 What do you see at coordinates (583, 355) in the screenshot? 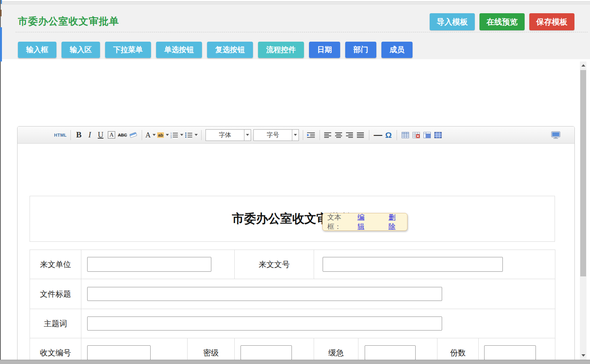
I see `arrow-down-icon` at bounding box center [583, 355].